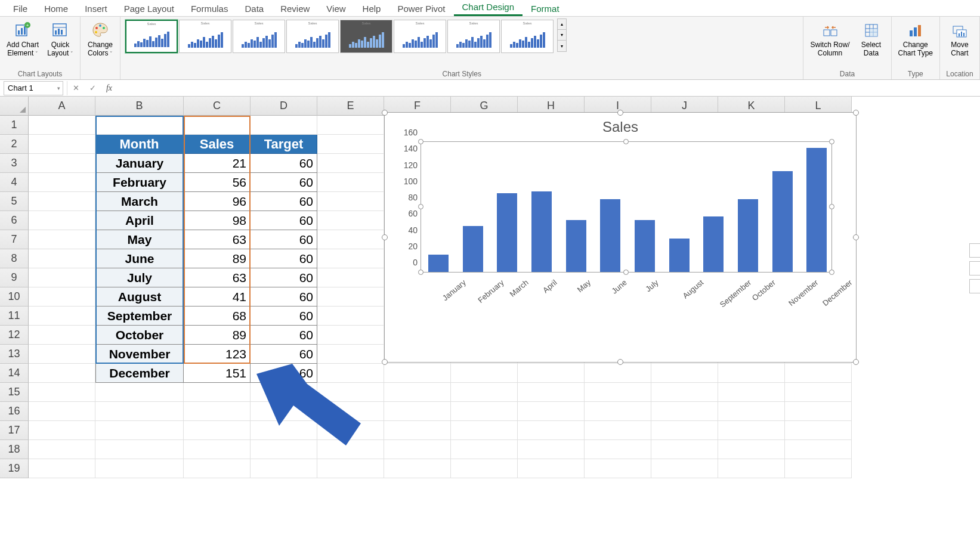  Describe the element at coordinates (576, 246) in the screenshot. I see `bar-may` at that location.